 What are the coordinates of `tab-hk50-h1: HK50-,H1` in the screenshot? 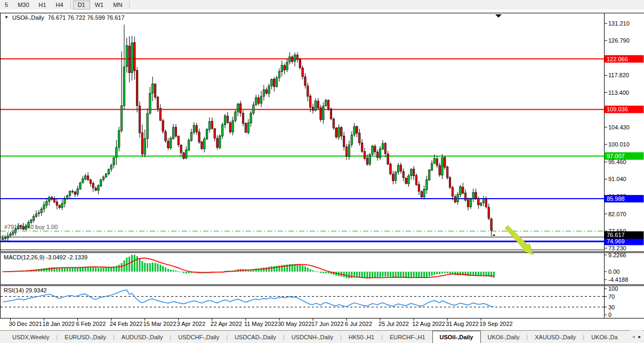 It's located at (361, 337).